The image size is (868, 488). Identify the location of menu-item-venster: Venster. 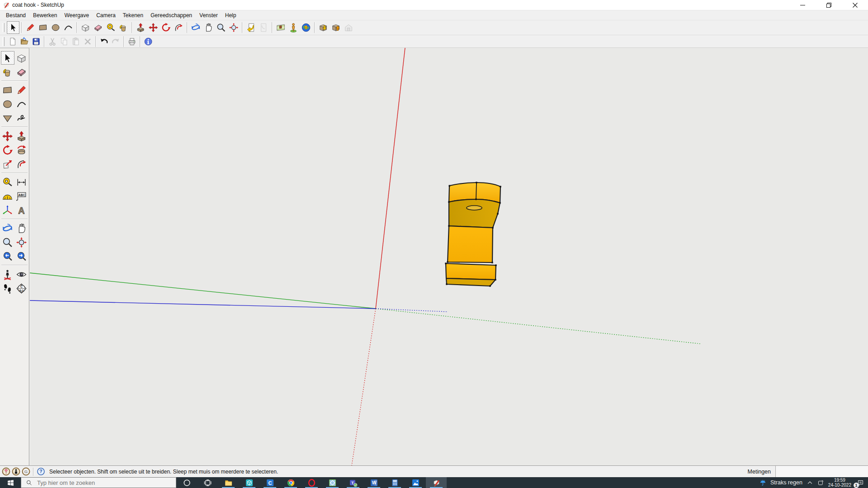
(209, 15).